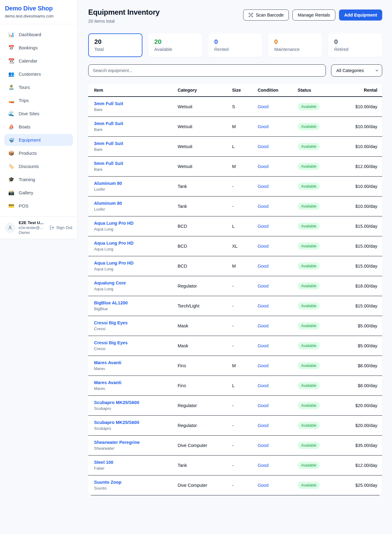 This screenshot has height=534, width=392. I want to click on item-brand: Bare, so click(130, 110).